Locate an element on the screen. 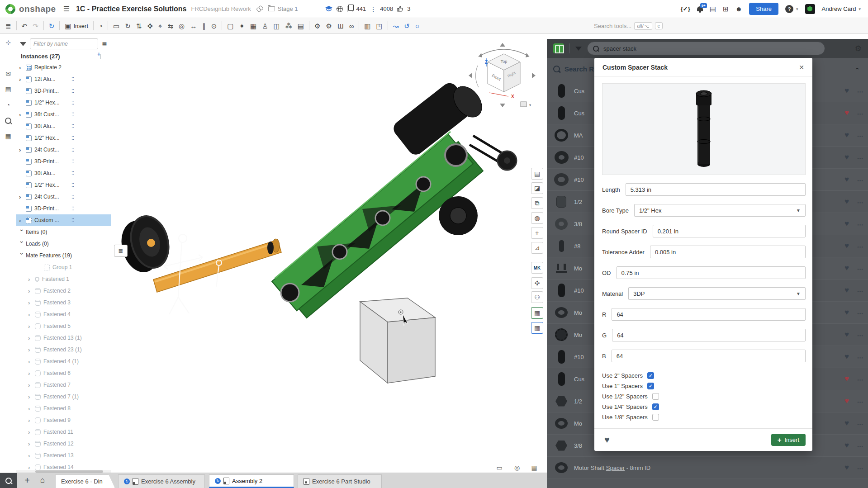 This screenshot has height=488, width=868. library-search-input is located at coordinates (711, 49).